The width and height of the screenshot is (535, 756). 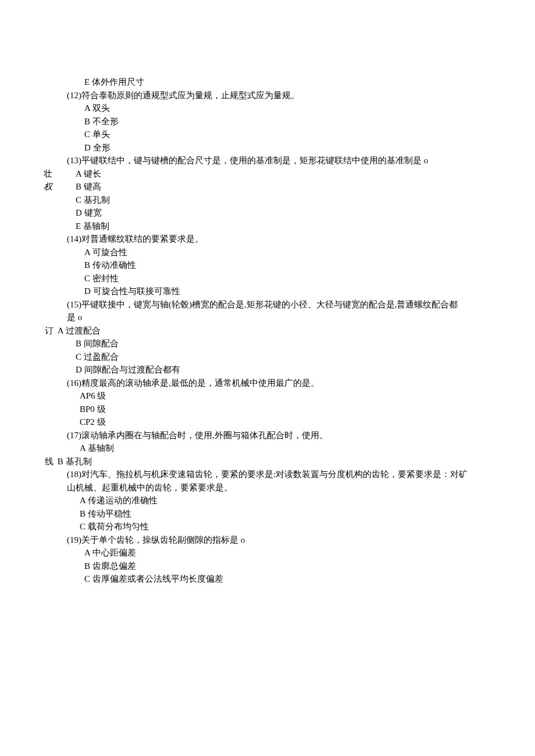 I want to click on q19-option-c: C 齿厚偏差或者公法线平均长度偏差, so click(x=284, y=579).